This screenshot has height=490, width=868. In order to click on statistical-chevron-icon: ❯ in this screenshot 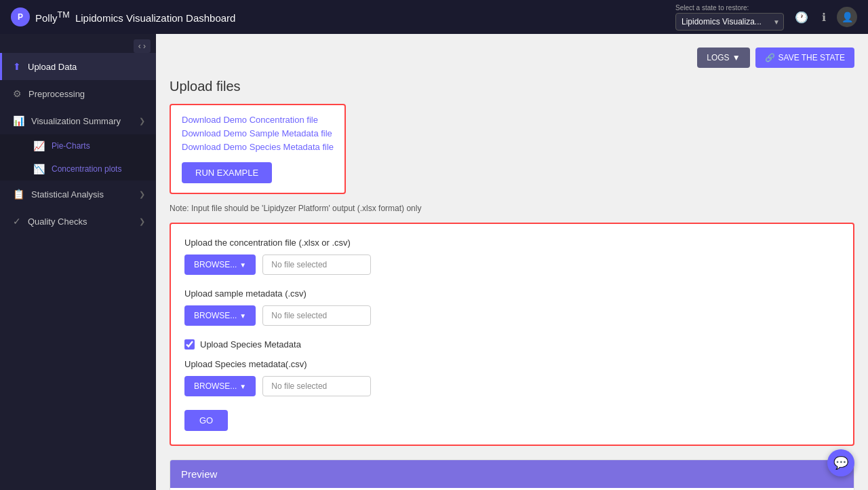, I will do `click(142, 194)`.